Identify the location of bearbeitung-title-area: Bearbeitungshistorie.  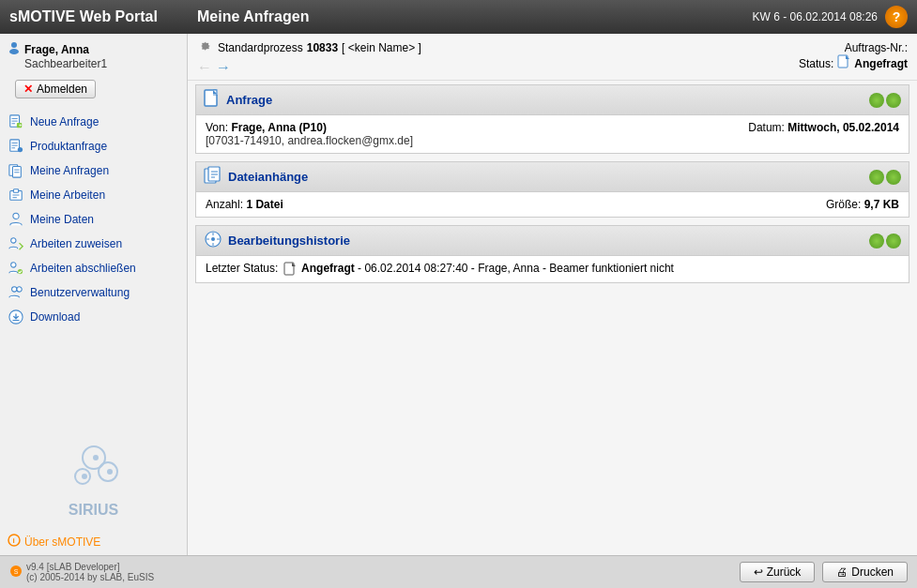
(277, 240).